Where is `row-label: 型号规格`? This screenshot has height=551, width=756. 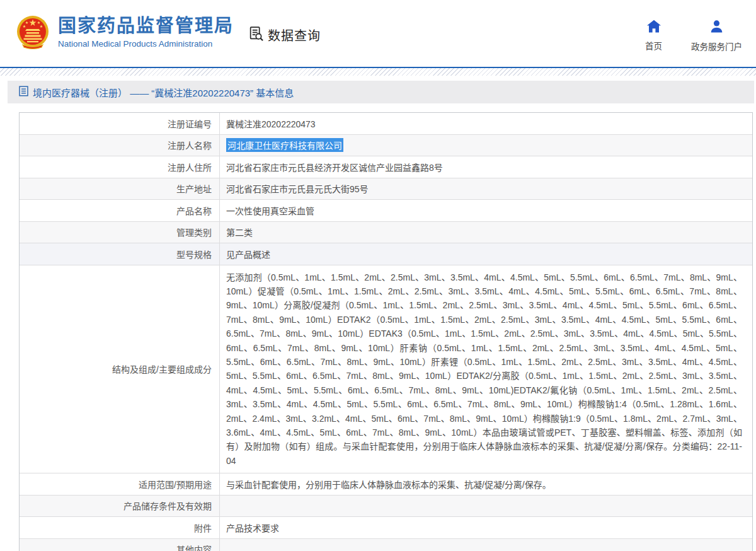
row-label: 型号规格 is located at coordinates (120, 254).